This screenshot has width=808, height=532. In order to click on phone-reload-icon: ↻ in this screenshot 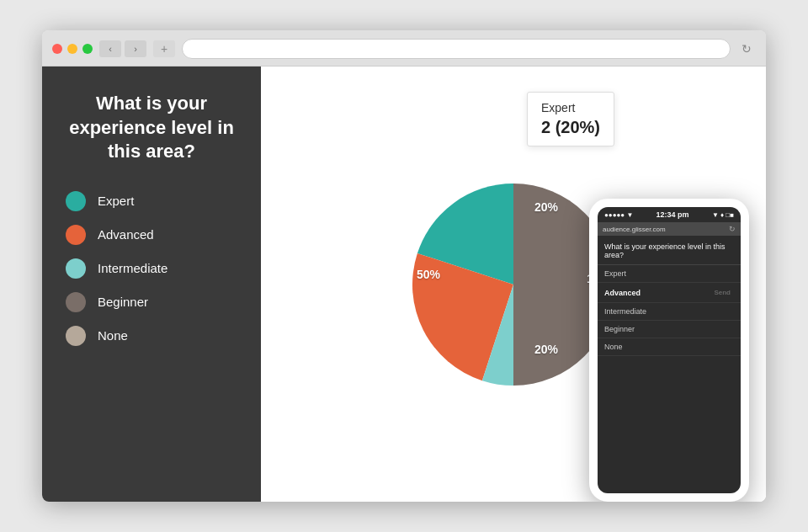, I will do `click(732, 229)`.